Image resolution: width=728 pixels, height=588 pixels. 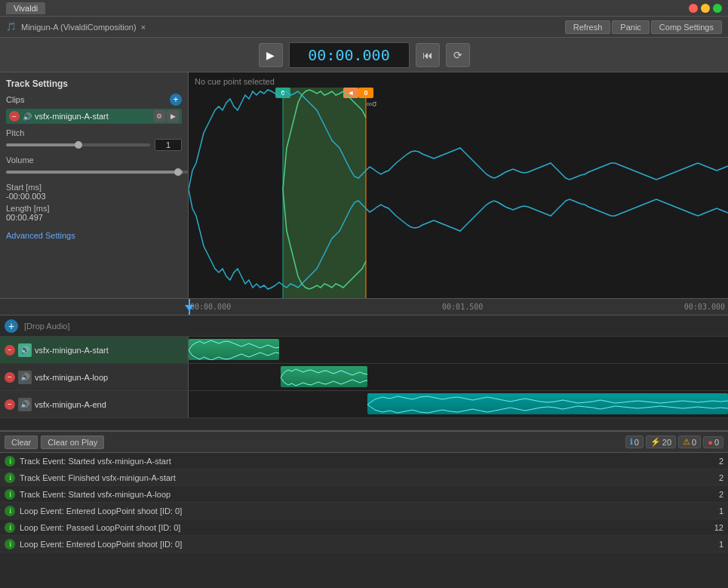 What do you see at coordinates (189, 306) in the screenshot?
I see `timeline-playhead` at bounding box center [189, 306].